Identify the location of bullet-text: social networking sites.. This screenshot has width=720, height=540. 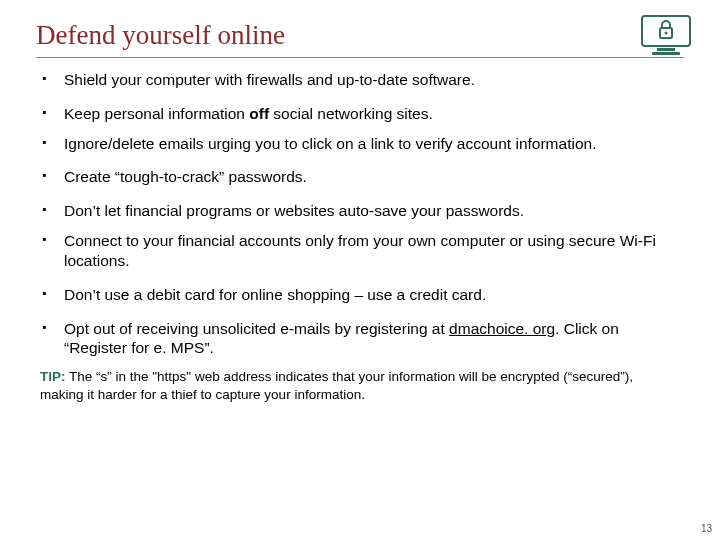
(351, 114).